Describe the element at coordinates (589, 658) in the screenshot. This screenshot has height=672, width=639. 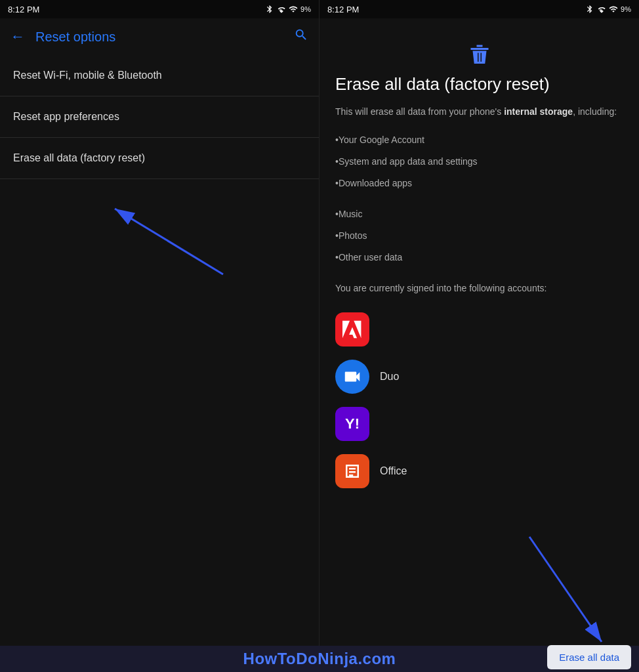
I see `erase-all-data-button: Erase all data` at that location.